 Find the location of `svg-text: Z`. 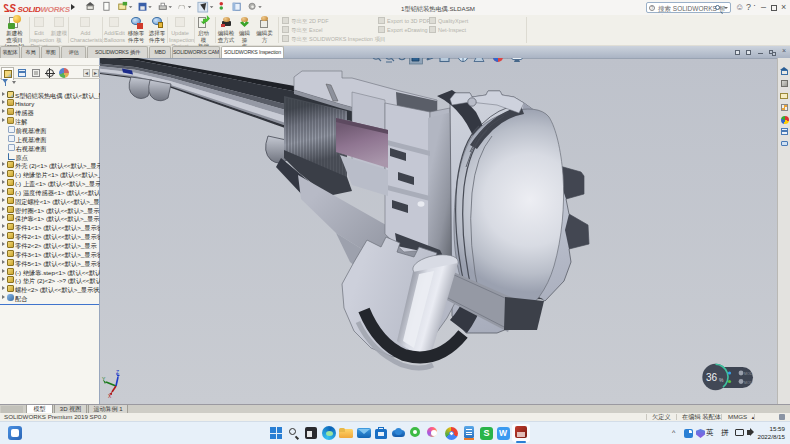

svg-text: Z is located at coordinates (118, 372).